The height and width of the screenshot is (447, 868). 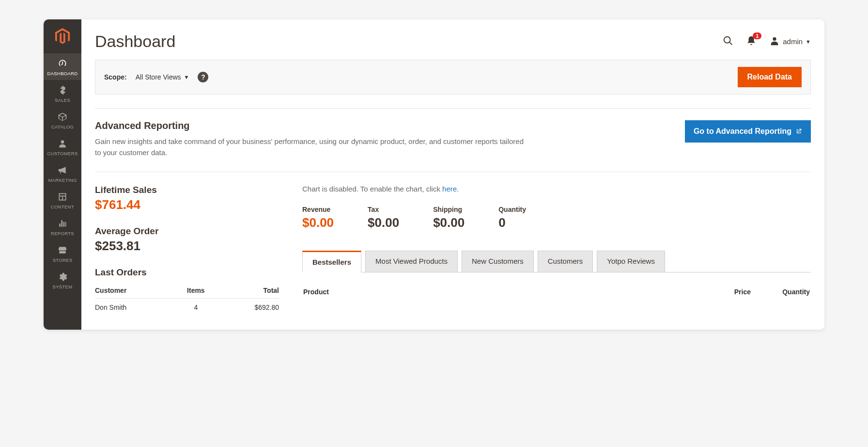 What do you see at coordinates (187, 272) in the screenshot?
I see `last-orders-title: Last Orders` at bounding box center [187, 272].